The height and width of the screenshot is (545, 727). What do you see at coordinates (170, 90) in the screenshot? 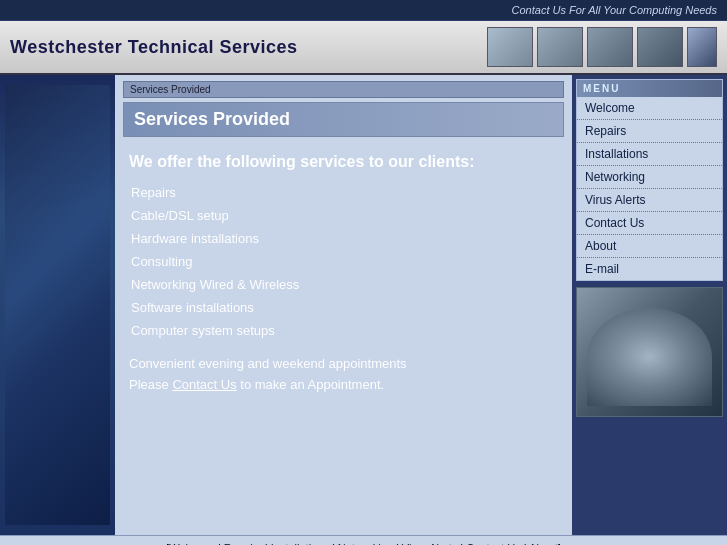
I see `breadcrumb-label: Services Provided` at bounding box center [170, 90].